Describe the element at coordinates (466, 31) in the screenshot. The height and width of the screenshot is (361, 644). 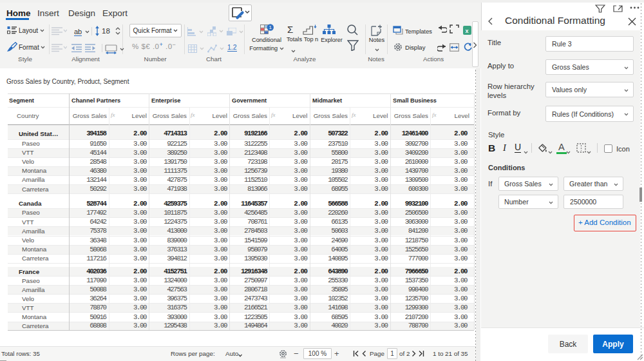
I see `svg-text: x` at that location.